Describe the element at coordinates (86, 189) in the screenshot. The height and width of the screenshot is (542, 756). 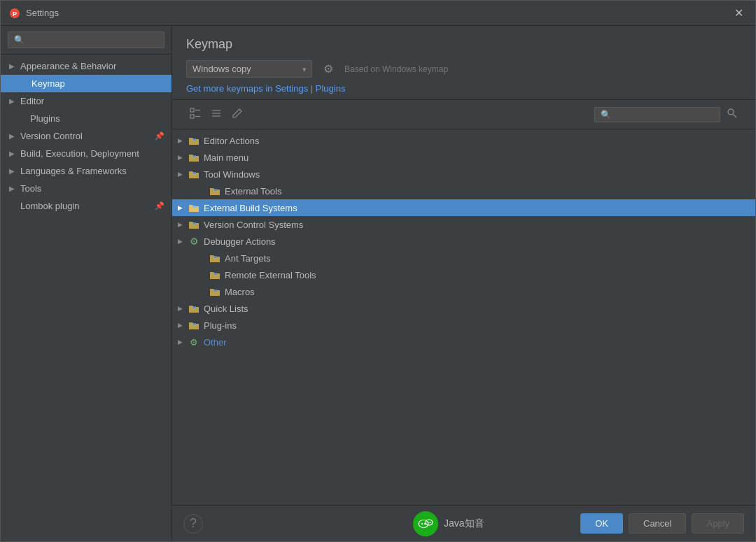
I see `sidebar-item-tools: ▶ Tools` at that location.